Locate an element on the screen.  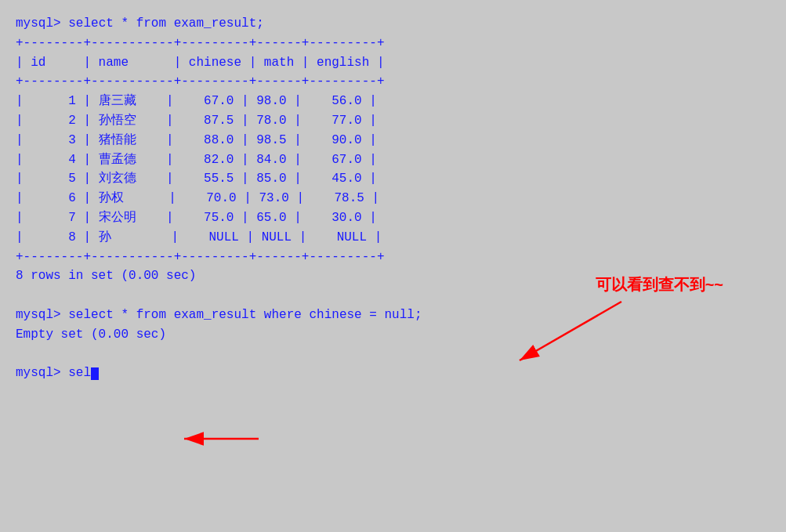
annotation-text-1: 可以看到查不到~~ is located at coordinates (660, 285).